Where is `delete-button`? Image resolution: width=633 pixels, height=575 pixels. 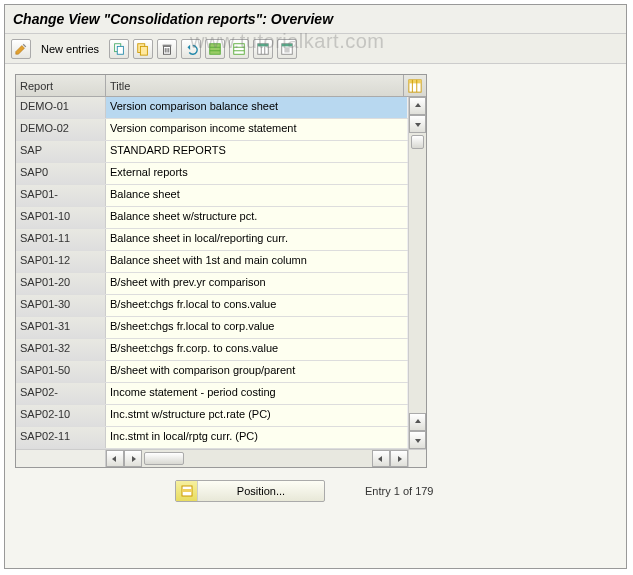 delete-button is located at coordinates (167, 49).